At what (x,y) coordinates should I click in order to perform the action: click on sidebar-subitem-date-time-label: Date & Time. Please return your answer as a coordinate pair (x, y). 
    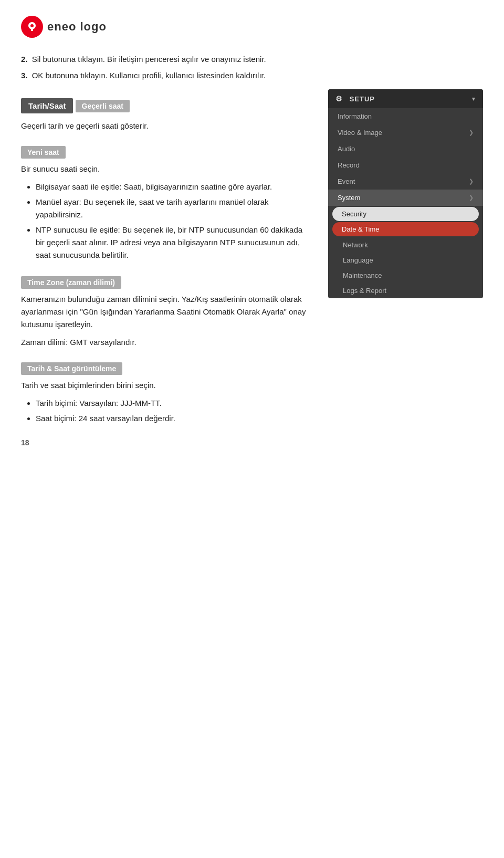
    Looking at the image, I should click on (361, 229).